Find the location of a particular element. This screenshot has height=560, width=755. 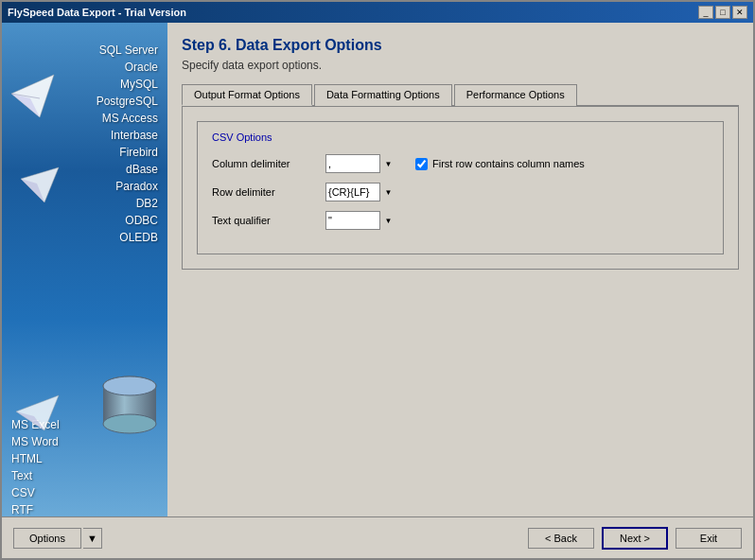

csv-options-title: CSV Options is located at coordinates (460, 137).